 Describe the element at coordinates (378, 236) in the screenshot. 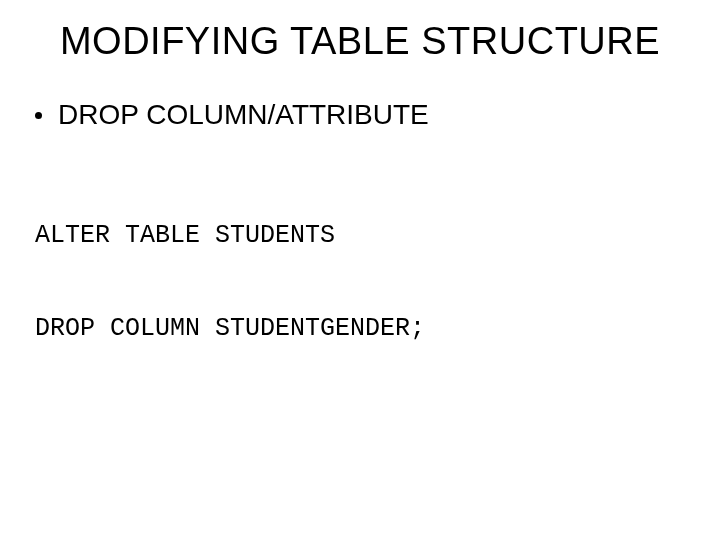

I see `code-line-1: ALTER TABLE STUDENTS` at that location.